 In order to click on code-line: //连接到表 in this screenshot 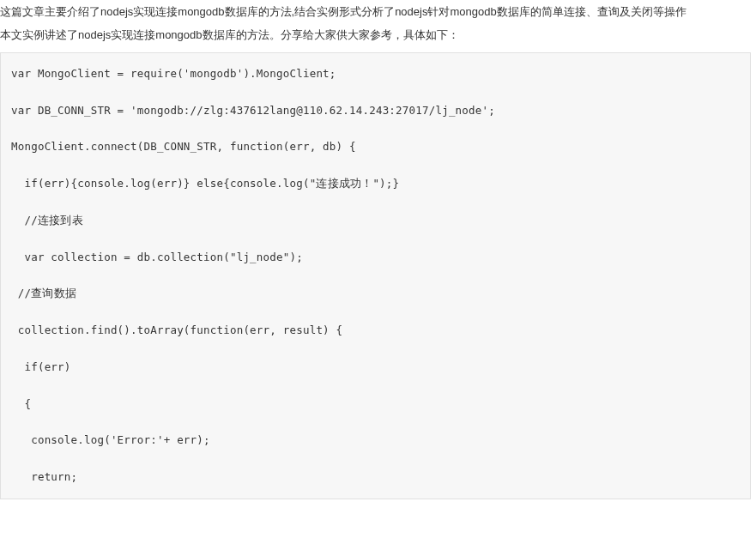, I will do `click(376, 221)`.